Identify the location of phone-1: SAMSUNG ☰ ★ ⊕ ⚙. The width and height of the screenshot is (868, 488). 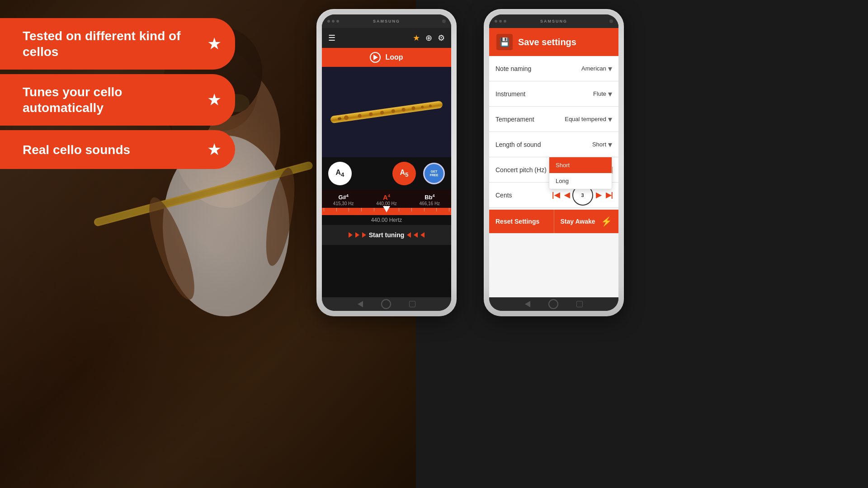
(387, 163).